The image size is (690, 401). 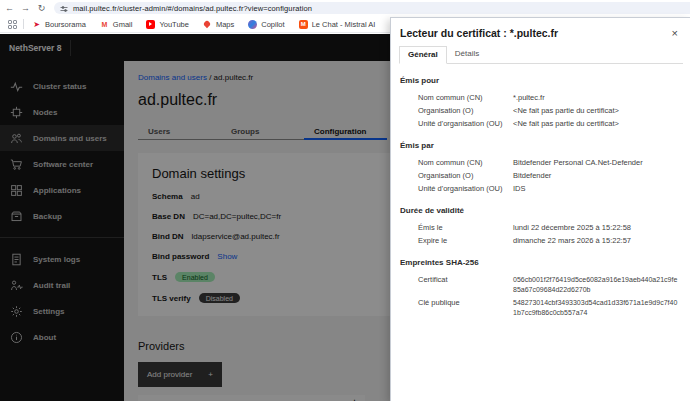 What do you see at coordinates (596, 308) in the screenshot?
I see `public-key-fingerprint: 548273014cbf3493303d54cad1d33f671a1e9d9c…` at bounding box center [596, 308].